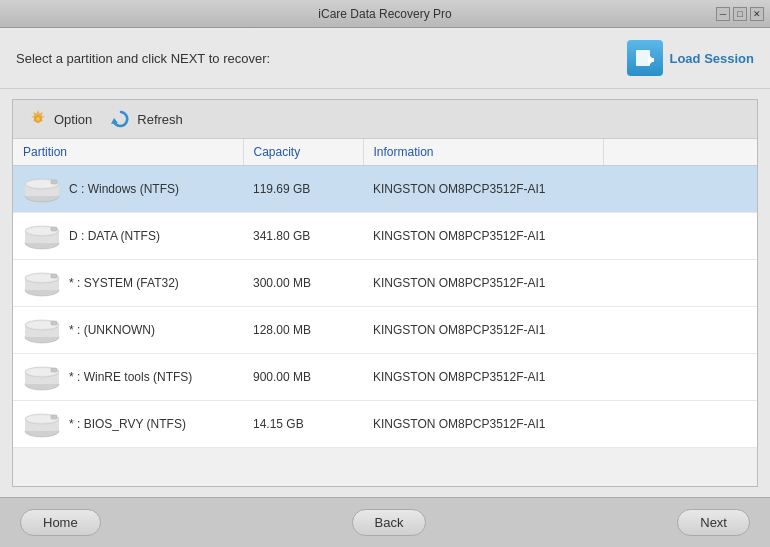 Image resolution: width=770 pixels, height=547 pixels. What do you see at coordinates (385, 120) in the screenshot?
I see `toolbar: Option Refresh` at bounding box center [385, 120].